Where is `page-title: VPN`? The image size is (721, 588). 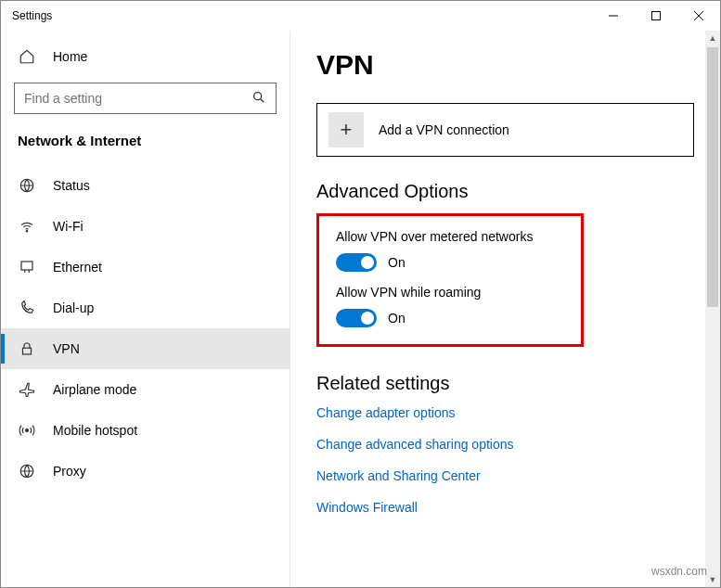
page-title: VPN is located at coordinates (505, 65).